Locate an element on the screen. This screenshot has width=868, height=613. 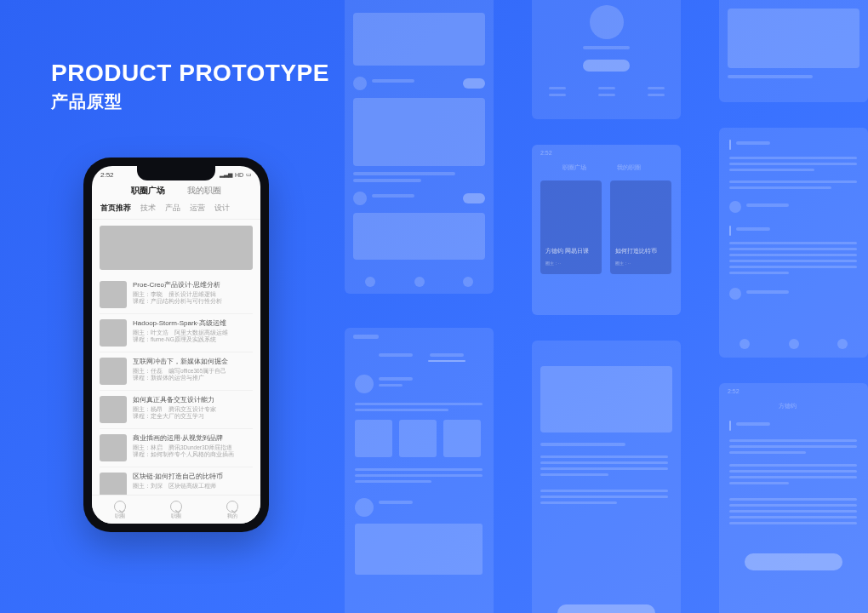
row-title: 商业插画的运用·从视觉到品牌 is located at coordinates (192, 438).